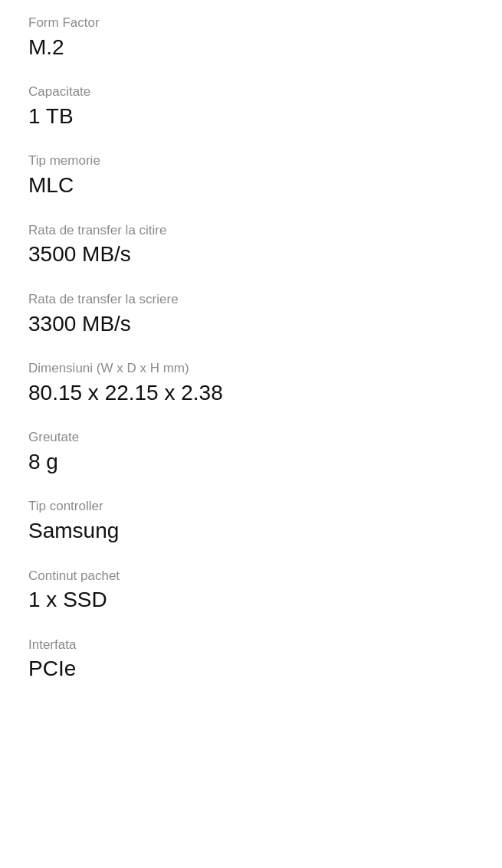 Image resolution: width=502 pixels, height=868 pixels. Describe the element at coordinates (251, 437) in the screenshot. I see `spec-label-greutate: Greutate` at that location.